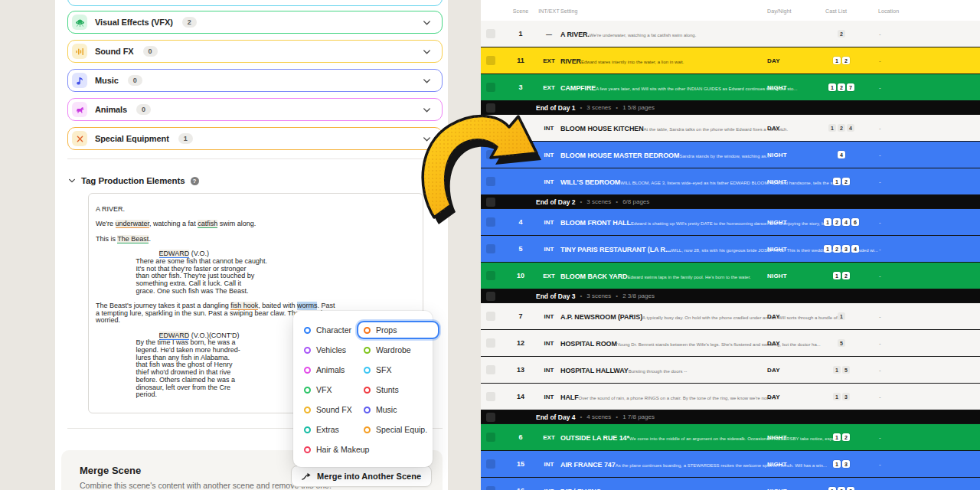 This screenshot has height=490, width=980. What do you see at coordinates (259, 224) in the screenshot?
I see `script-line: We're underwater, watching a fat catfish…` at bounding box center [259, 224].